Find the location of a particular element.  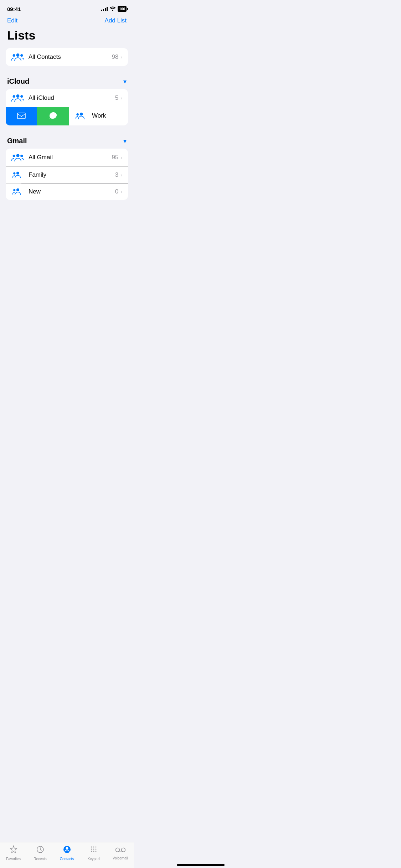

work-label: Work is located at coordinates (110, 116).